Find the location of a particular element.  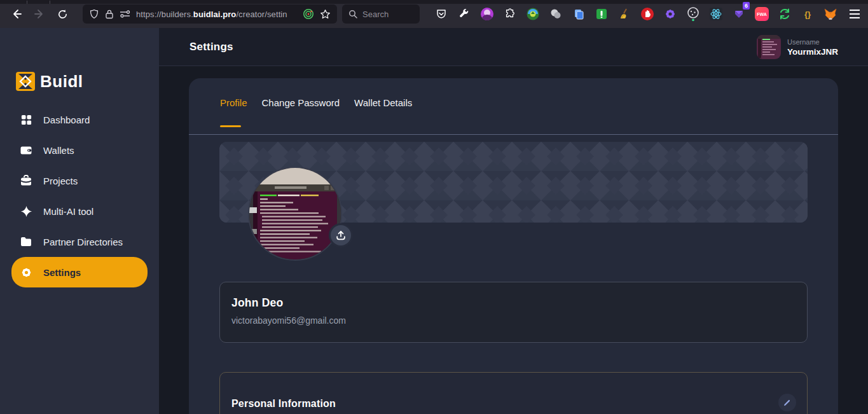

sidebar-nav: Dashboard Wallets Projects is located at coordinates (79, 196).